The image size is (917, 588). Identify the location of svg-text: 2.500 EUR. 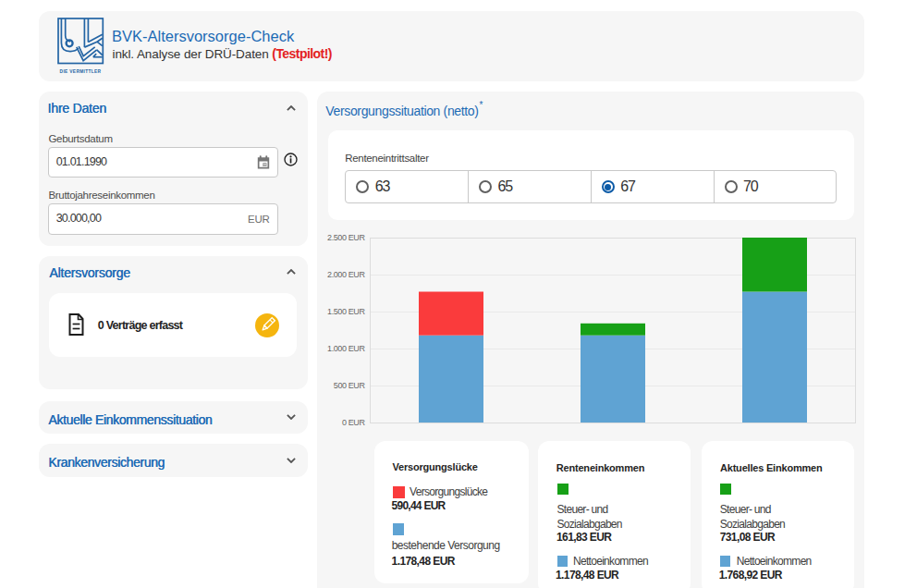
(346, 238).